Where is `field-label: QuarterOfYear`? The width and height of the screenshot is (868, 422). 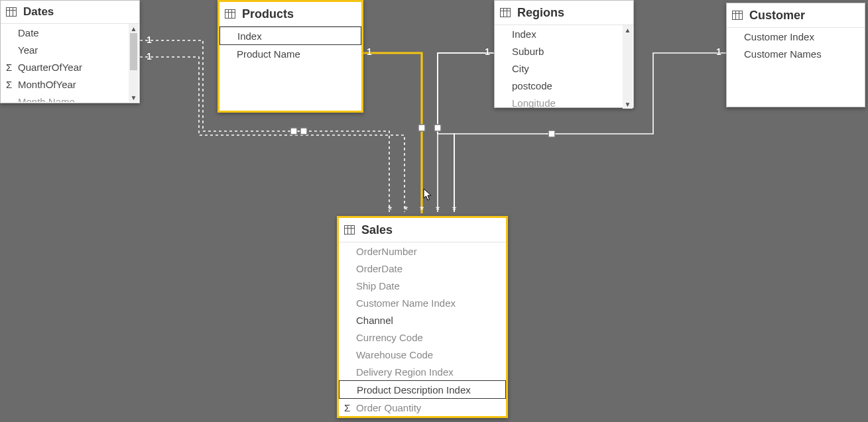
field-label: QuarterOfYear is located at coordinates (50, 68).